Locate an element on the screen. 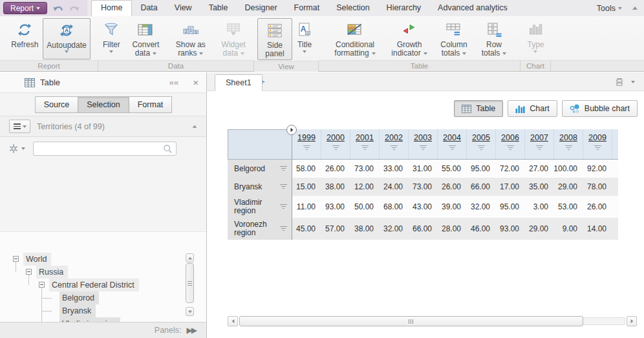 Image resolution: width=644 pixels, height=338 pixels. tab-selection: Selection is located at coordinates (103, 105).